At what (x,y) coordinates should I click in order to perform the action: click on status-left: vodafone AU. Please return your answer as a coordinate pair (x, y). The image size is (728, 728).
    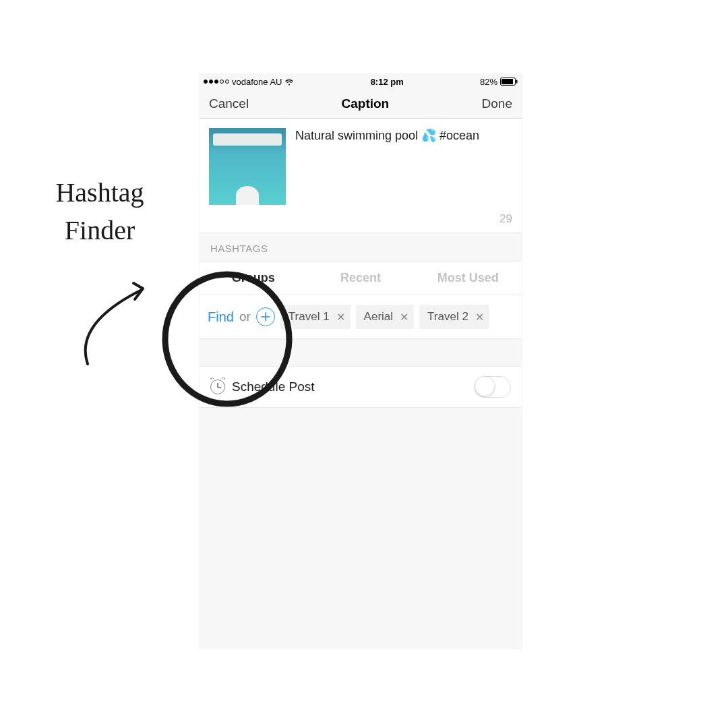
    Looking at the image, I should click on (249, 82).